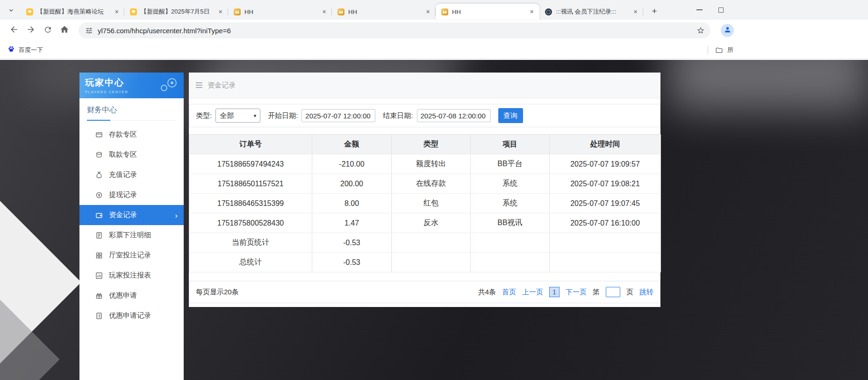 The image size is (868, 380). I want to click on tab-3: HH ✕, so click(280, 12).